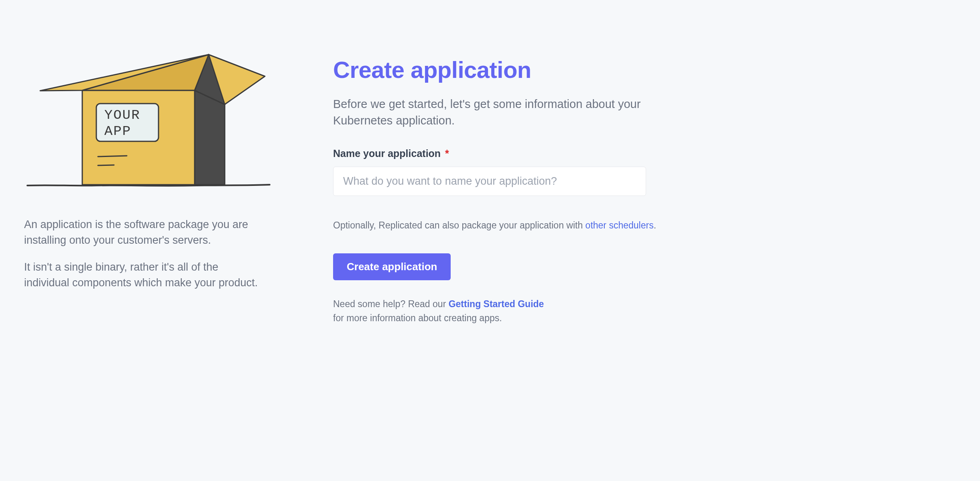 The width and height of the screenshot is (980, 481). What do you see at coordinates (496, 304) in the screenshot?
I see `getting-started-guide-link: Getting Started Guide` at bounding box center [496, 304].